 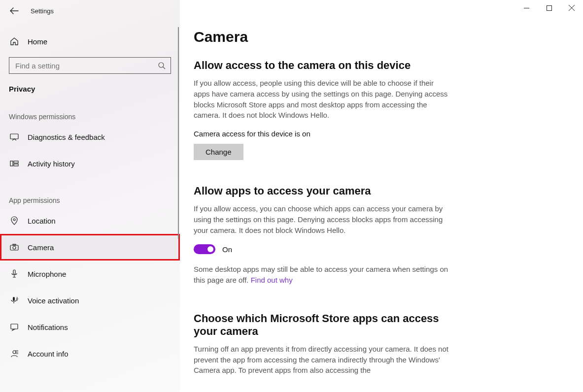 What do you see at coordinates (15, 137) in the screenshot?
I see `feedback-icon` at bounding box center [15, 137].